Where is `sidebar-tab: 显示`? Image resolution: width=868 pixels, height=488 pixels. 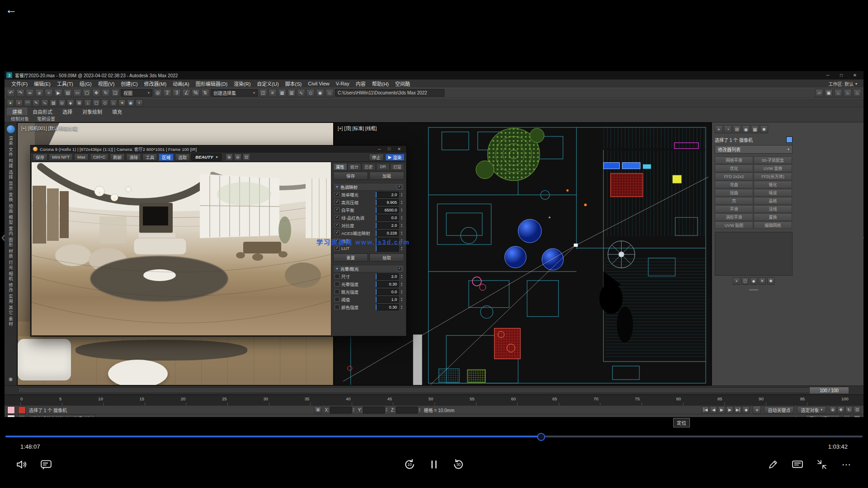
sidebar-tab: 显示 is located at coordinates (11, 186).